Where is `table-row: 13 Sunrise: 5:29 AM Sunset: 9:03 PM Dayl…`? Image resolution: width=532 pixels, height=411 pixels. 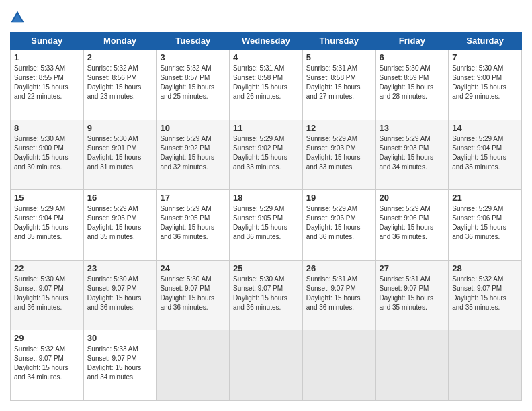 table-row: 13 Sunrise: 5:29 AM Sunset: 9:03 PM Dayl… is located at coordinates (412, 154).